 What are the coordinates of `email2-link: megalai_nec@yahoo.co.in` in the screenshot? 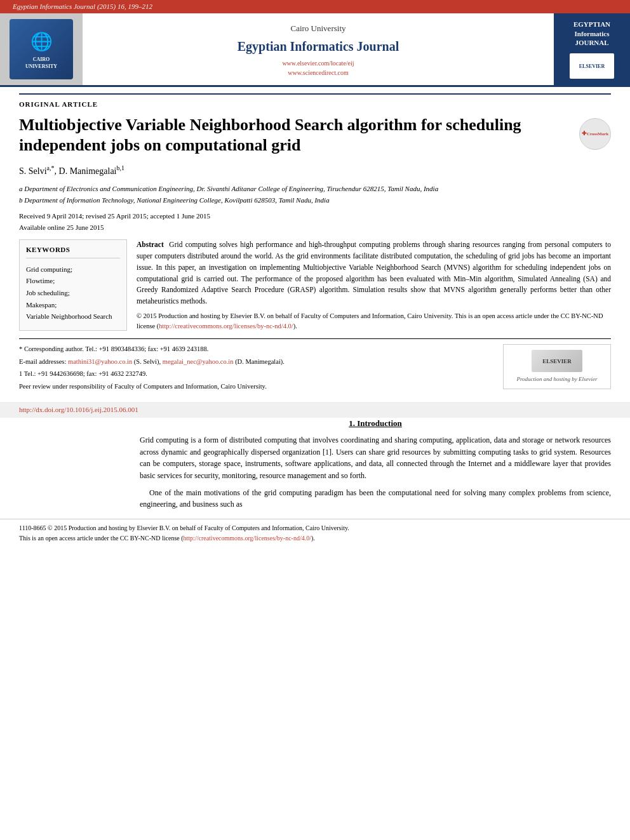 It's located at (198, 362).